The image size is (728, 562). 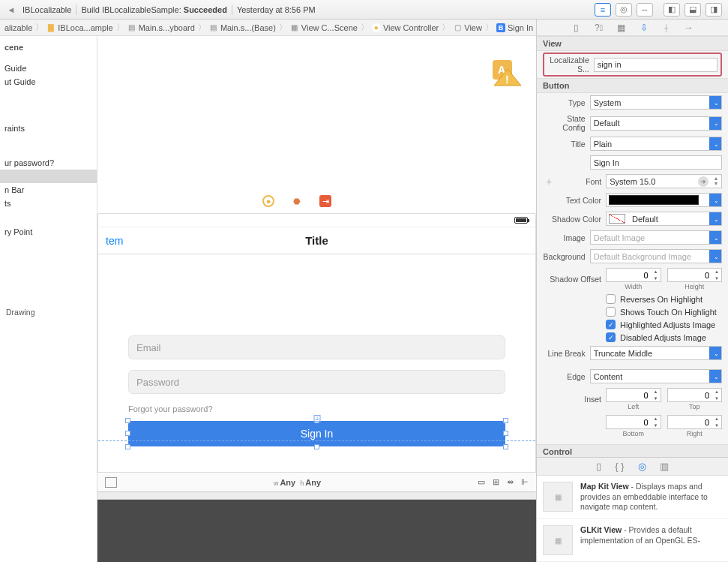 I want to click on identity-inspector-icon: ▦, so click(x=622, y=28).